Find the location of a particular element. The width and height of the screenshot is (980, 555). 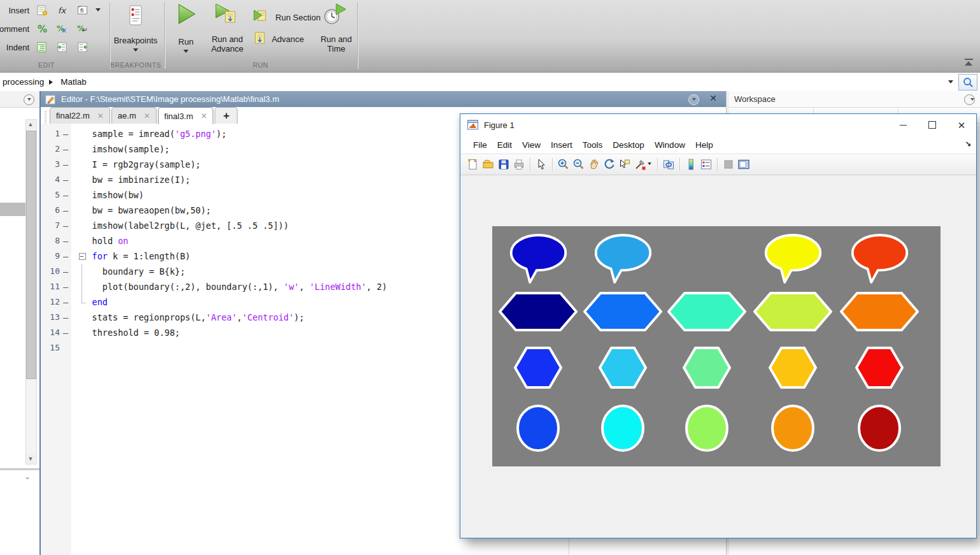

run-section-button: Run Section is located at coordinates (298, 18).